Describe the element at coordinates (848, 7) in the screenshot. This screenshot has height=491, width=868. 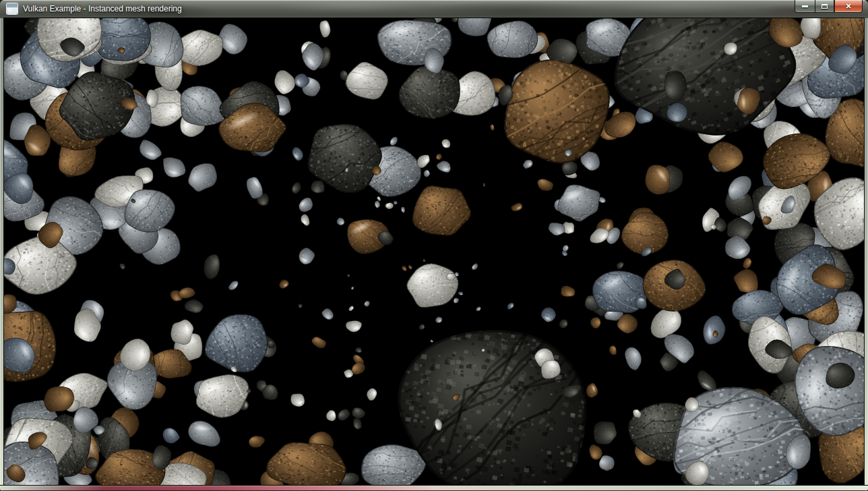
I see `close-icon: ✕` at that location.